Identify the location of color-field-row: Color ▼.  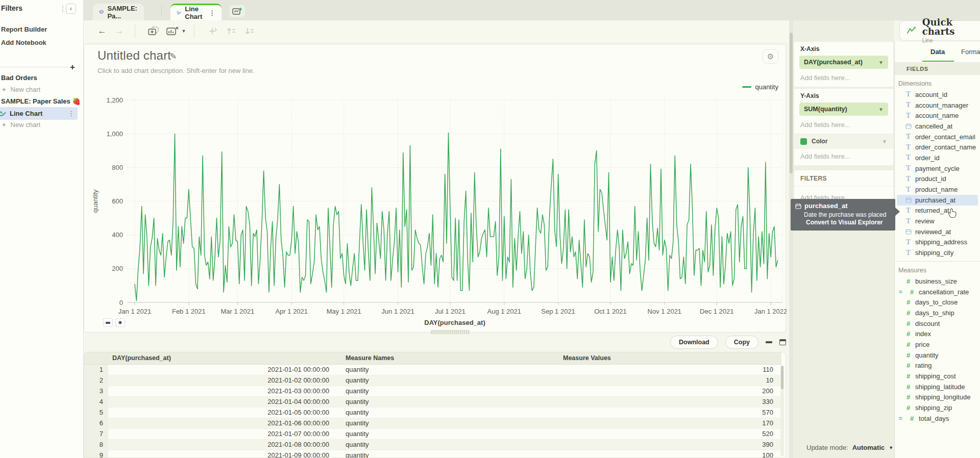
(844, 141).